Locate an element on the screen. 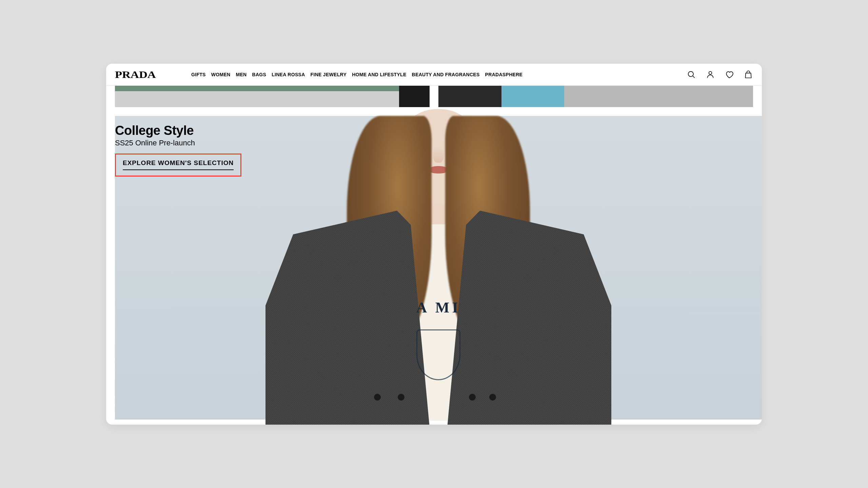 The height and width of the screenshot is (488, 868). strip-image-right is located at coordinates (596, 96).